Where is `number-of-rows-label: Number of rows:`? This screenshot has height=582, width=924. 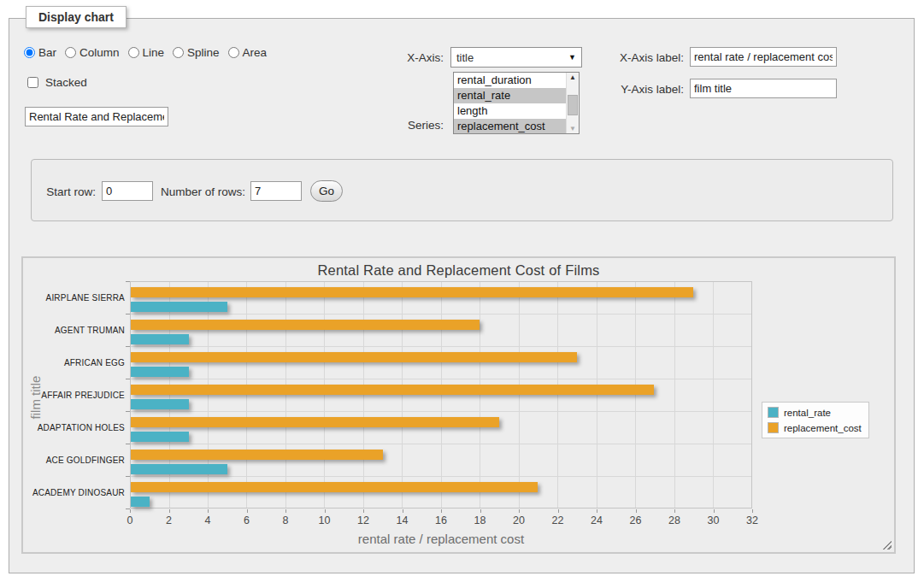
number-of-rows-label: Number of rows: is located at coordinates (186, 191).